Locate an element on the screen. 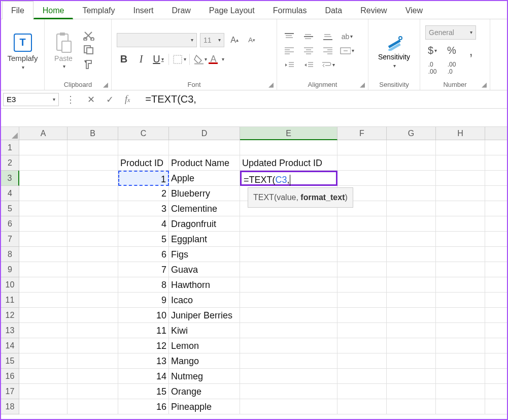 The height and width of the screenshot is (420, 508). tab-view: View is located at coordinates (414, 10).